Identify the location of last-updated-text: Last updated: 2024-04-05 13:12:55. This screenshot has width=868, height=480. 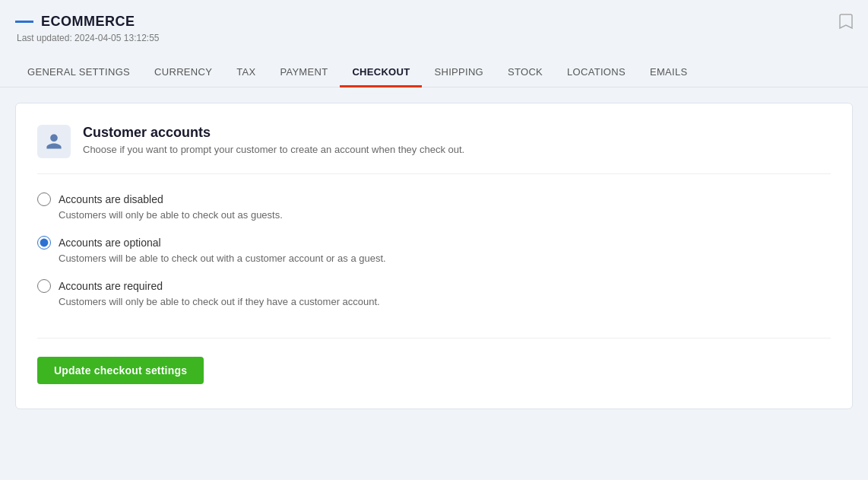
(435, 38).